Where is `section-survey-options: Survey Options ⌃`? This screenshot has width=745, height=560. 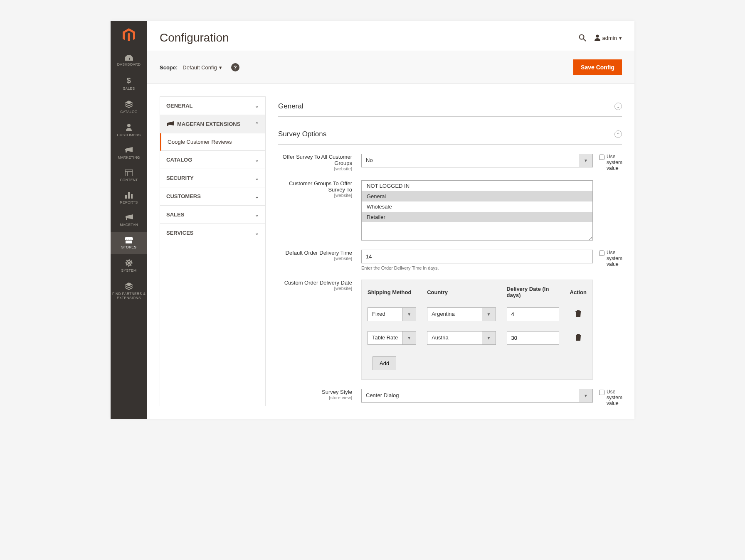
section-survey-options: Survey Options ⌃ is located at coordinates (450, 135).